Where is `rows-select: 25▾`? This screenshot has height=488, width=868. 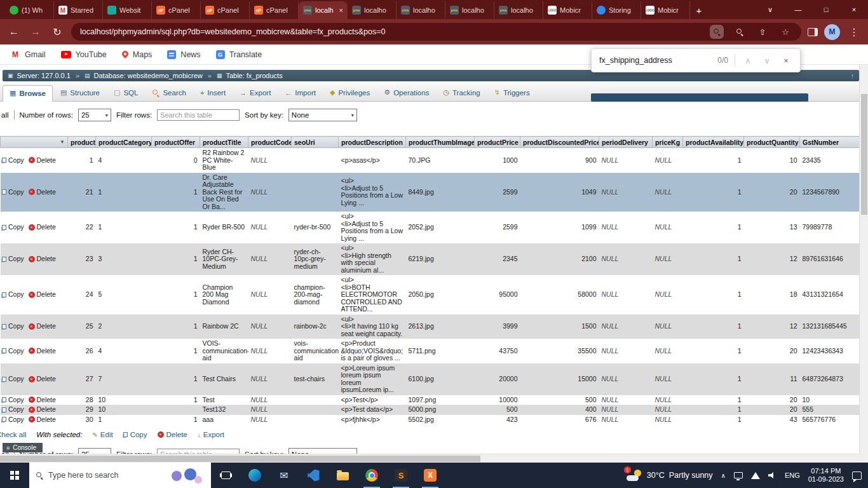
rows-select: 25▾ is located at coordinates (95, 115).